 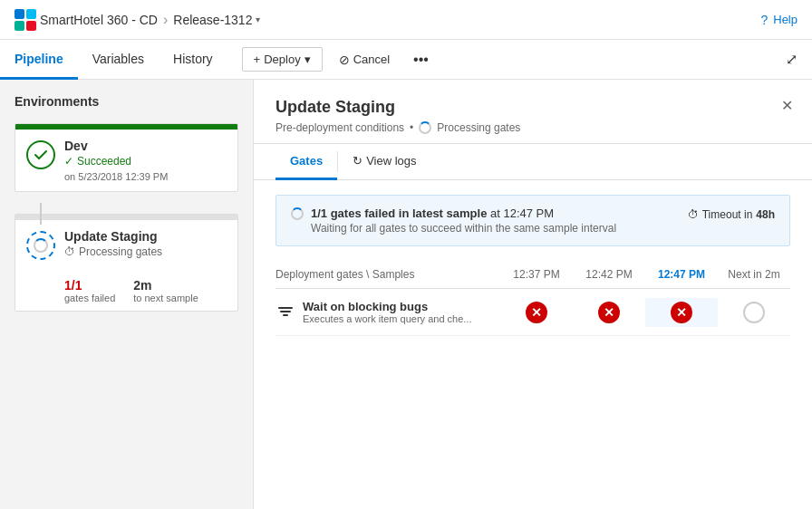 I want to click on top-bar-right: ? Help, so click(x=779, y=20).